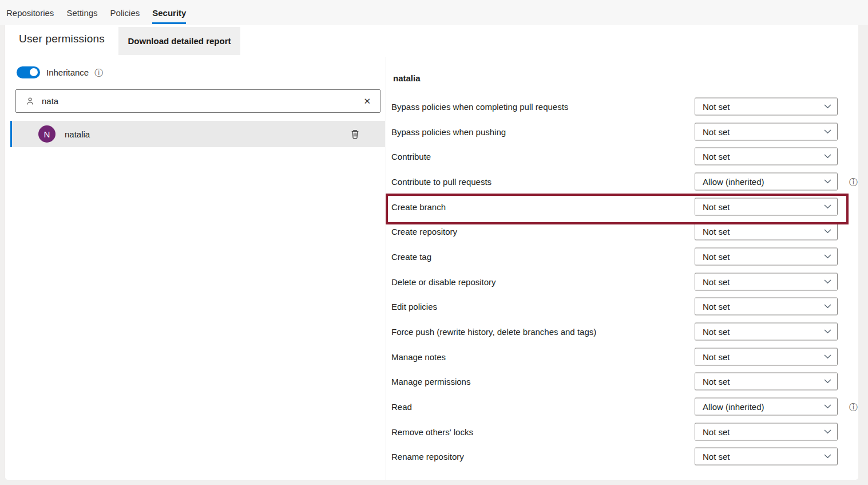 This screenshot has width=868, height=485. Describe the element at coordinates (169, 13) in the screenshot. I see `tab-security: Security` at that location.